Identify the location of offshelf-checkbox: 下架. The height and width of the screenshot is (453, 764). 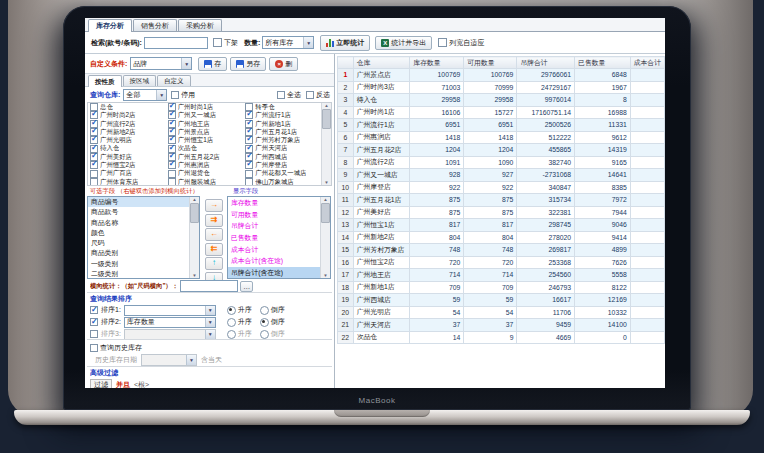
(226, 43).